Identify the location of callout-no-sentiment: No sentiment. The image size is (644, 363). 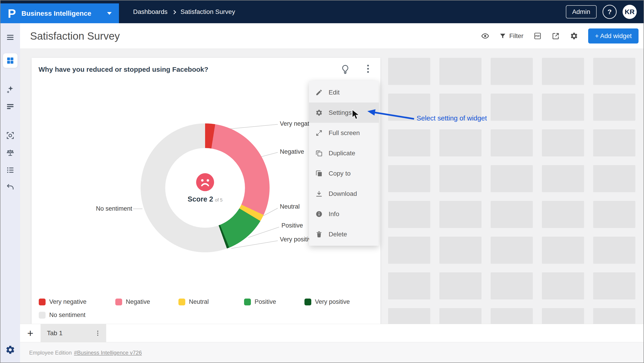
(105, 209).